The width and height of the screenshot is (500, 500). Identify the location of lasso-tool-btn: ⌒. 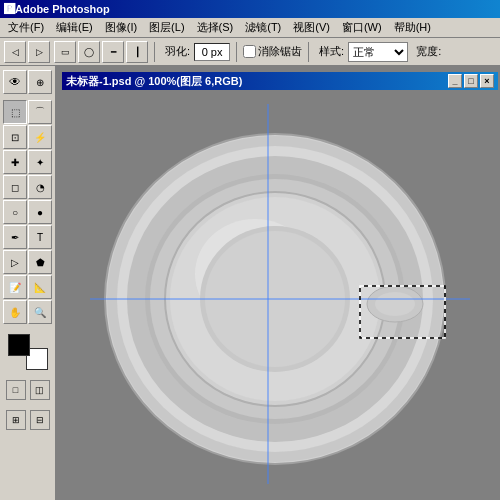
(40, 112).